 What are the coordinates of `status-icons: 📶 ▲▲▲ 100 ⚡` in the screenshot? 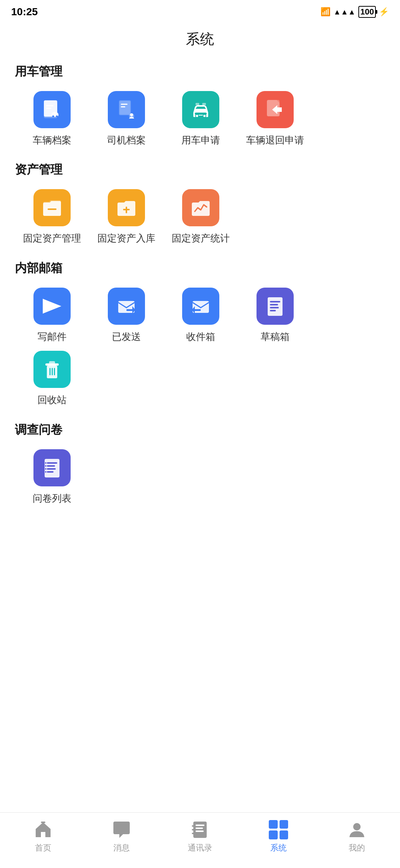 It's located at (355, 12).